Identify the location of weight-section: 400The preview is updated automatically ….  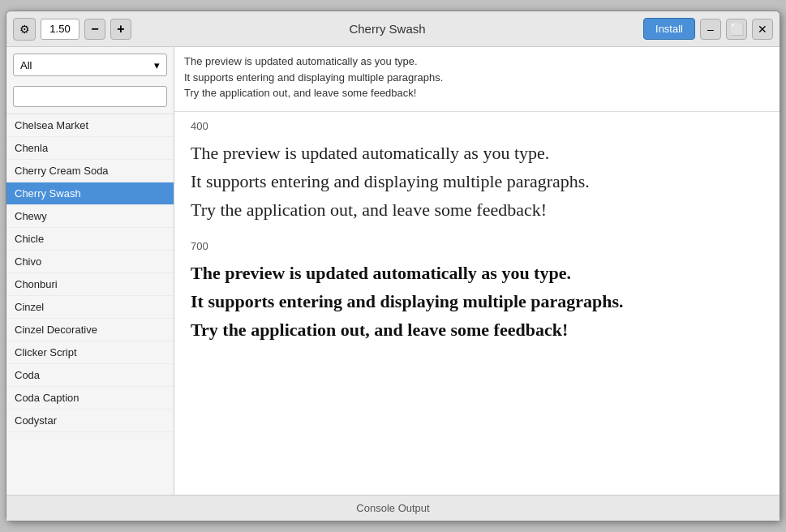
(477, 172).